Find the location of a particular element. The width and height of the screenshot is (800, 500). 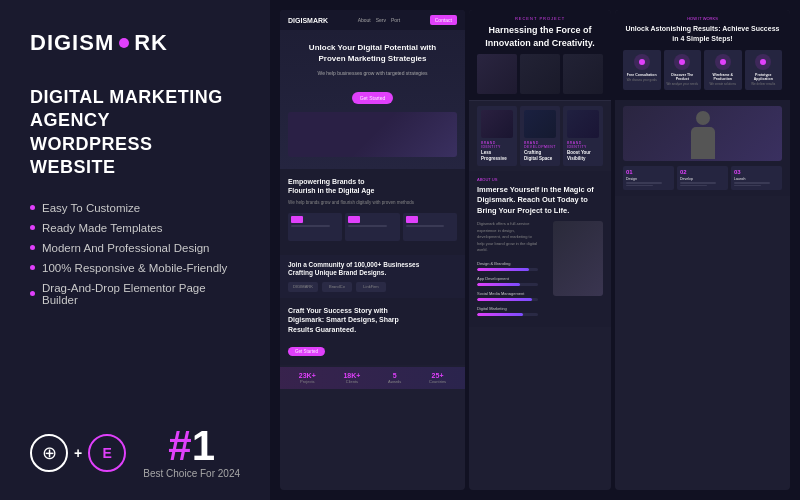

service-cards is located at coordinates (372, 227).